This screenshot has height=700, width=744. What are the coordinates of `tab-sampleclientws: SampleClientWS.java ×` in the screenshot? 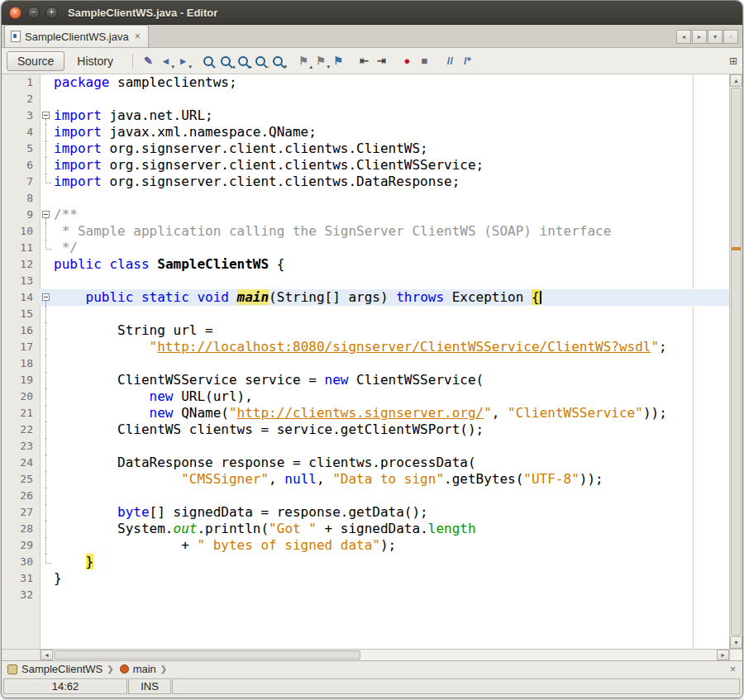 It's located at (76, 36).